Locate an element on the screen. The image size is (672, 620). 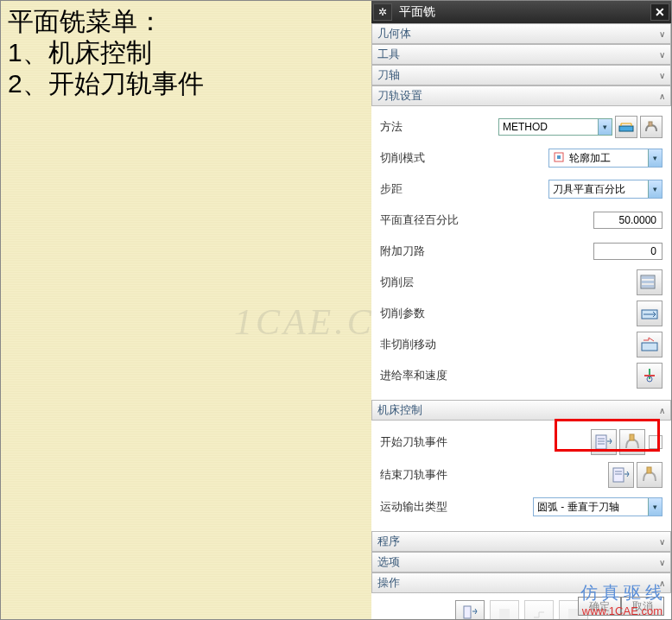
noncut-button is located at coordinates (650, 345).